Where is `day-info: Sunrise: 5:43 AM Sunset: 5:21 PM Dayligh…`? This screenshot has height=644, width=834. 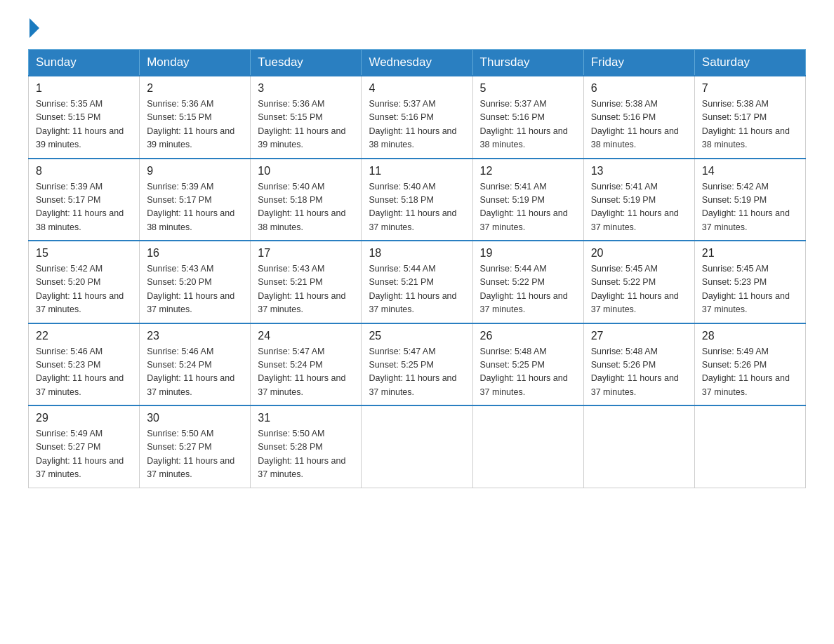 day-info: Sunrise: 5:43 AM Sunset: 5:21 PM Dayligh… is located at coordinates (306, 290).